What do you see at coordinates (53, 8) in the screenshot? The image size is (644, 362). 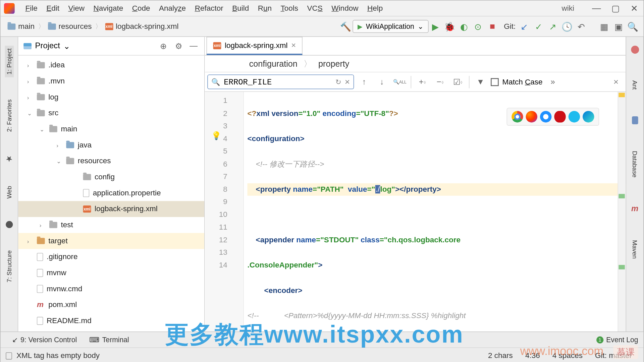 I see `menu-edit: Edit` at bounding box center [53, 8].